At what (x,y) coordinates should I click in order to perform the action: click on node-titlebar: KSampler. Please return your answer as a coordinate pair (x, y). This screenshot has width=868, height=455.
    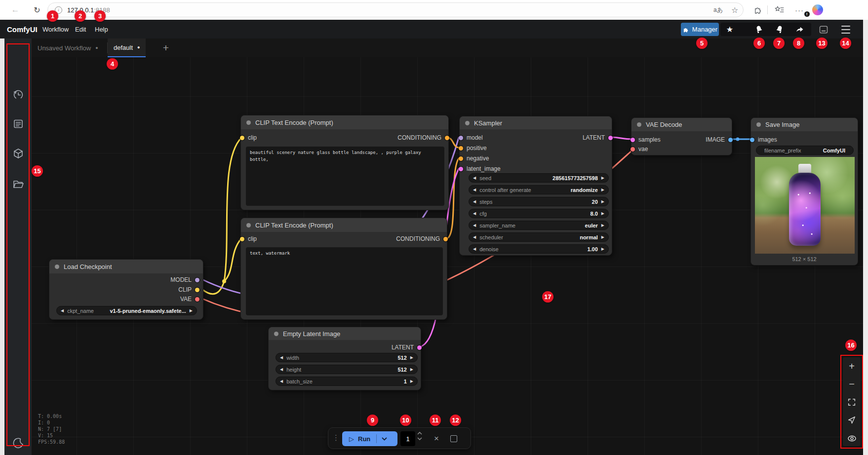
    Looking at the image, I should click on (536, 123).